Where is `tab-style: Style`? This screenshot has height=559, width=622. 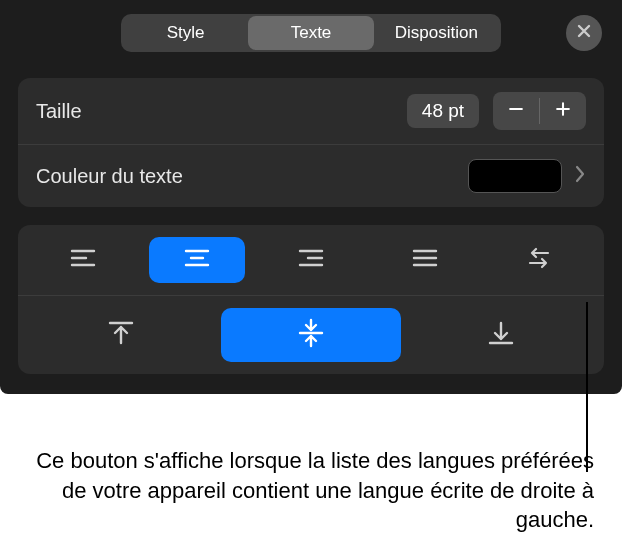
tab-style: Style is located at coordinates (186, 33).